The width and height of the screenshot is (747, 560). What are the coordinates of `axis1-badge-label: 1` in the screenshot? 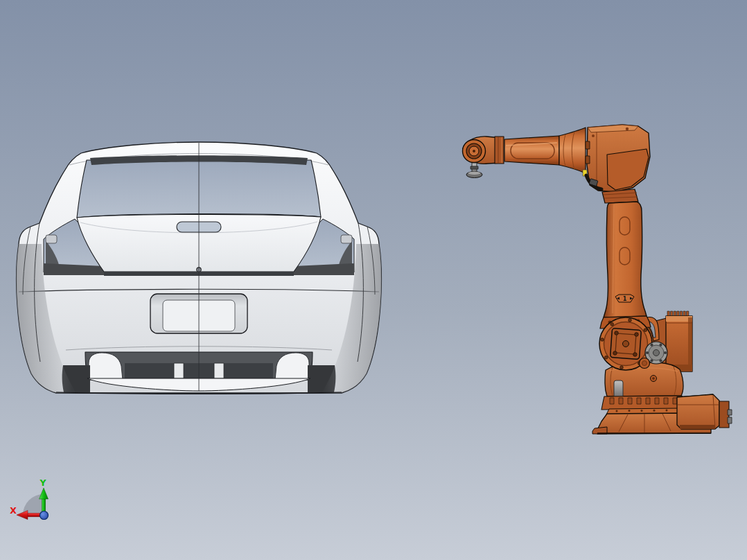 It's located at (625, 299).